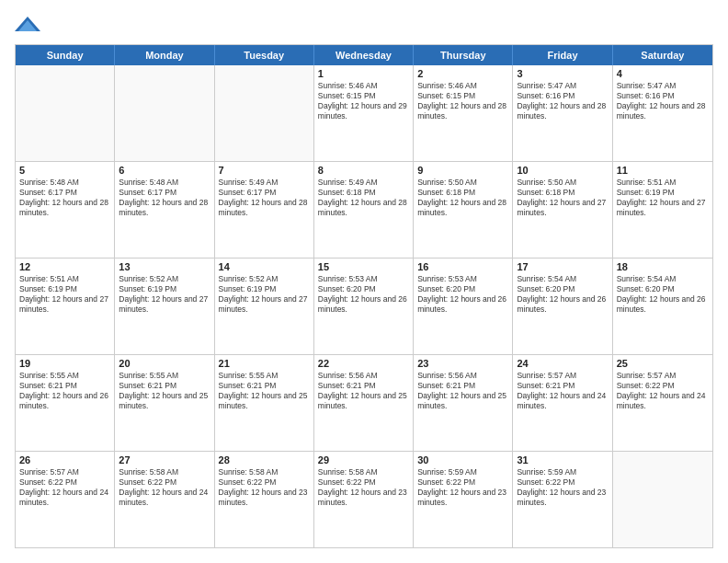  Describe the element at coordinates (364, 170) in the screenshot. I see `day-number: 8` at that location.